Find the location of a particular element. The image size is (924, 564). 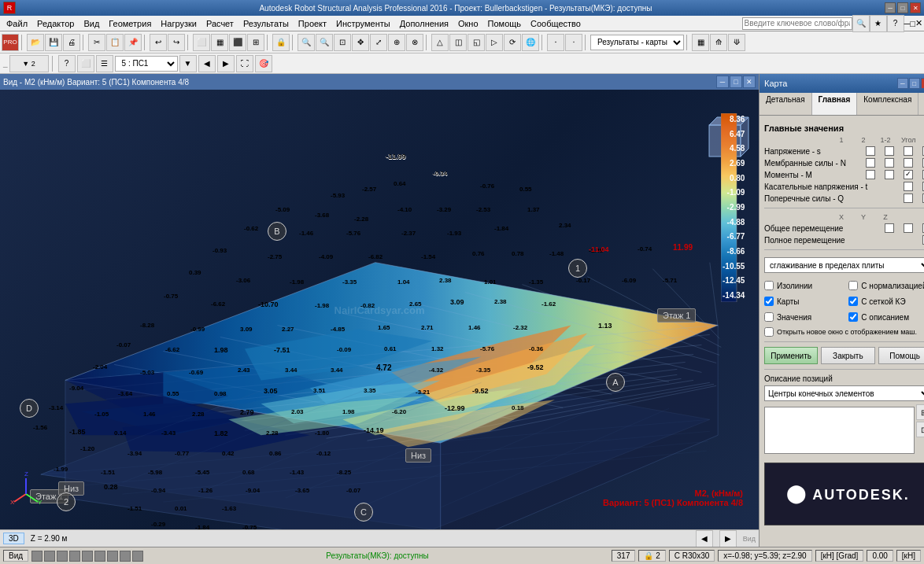

search-btn: 🔍 is located at coordinates (861, 24).